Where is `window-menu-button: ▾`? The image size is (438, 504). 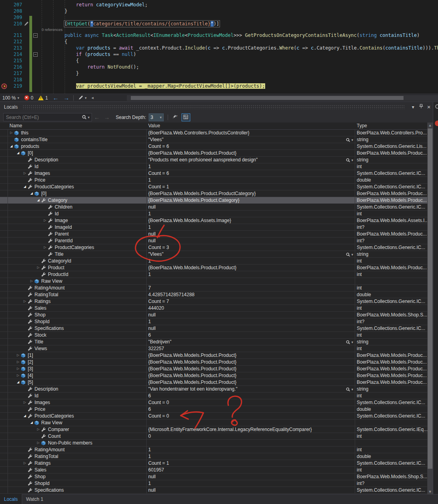 window-menu-button: ▾ is located at coordinates (413, 107).